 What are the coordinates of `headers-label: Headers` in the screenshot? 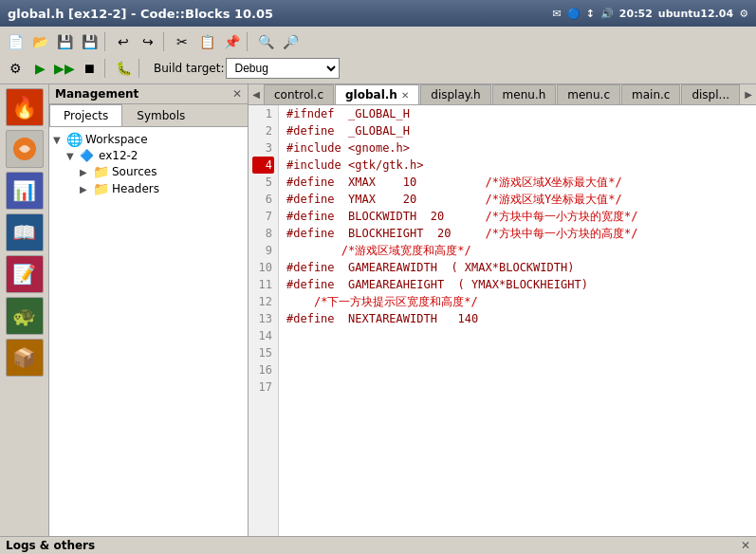 It's located at (136, 189).